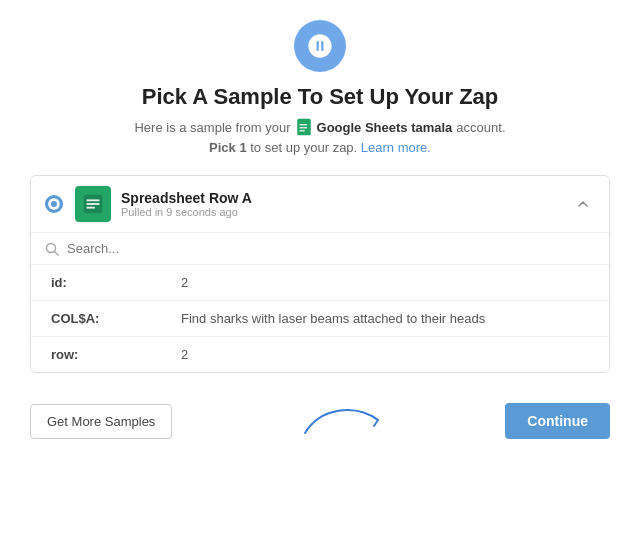 The height and width of the screenshot is (537, 640). Describe the element at coordinates (480, 128) in the screenshot. I see `subtitle-post: account.` at that location.